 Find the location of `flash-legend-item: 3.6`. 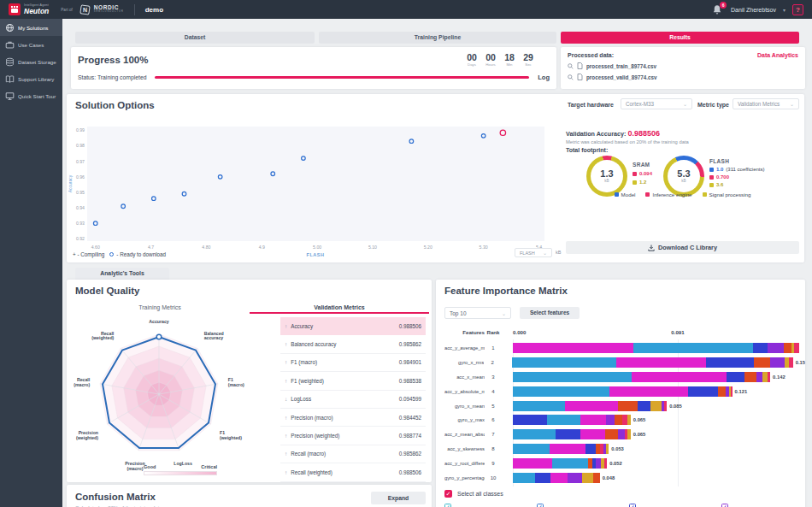

flash-legend-item: 3.6 is located at coordinates (716, 185).